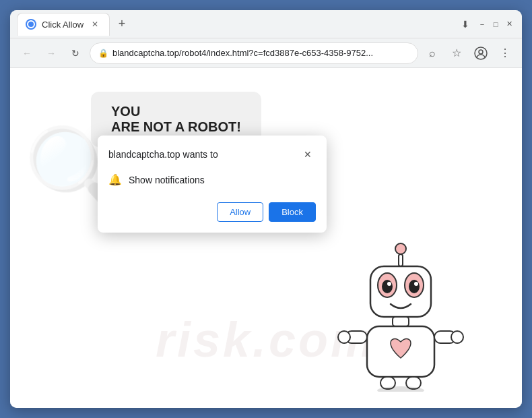  What do you see at coordinates (212, 184) in the screenshot?
I see `notification-popup: blandcaptcha.top wants to ✕ 🔔 Show notif…` at bounding box center [212, 184].